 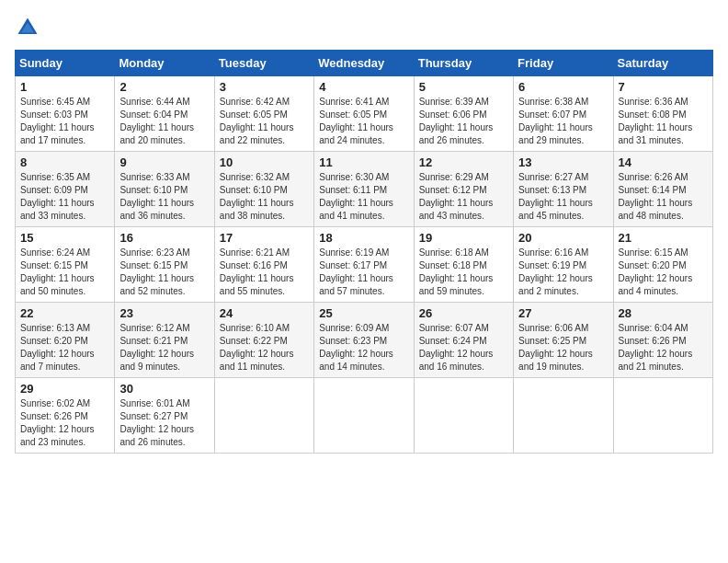 I want to click on day-info: Sunrise: 6:18 AM Sunset: 6:18 PM Dayligh…, so click(x=463, y=272).